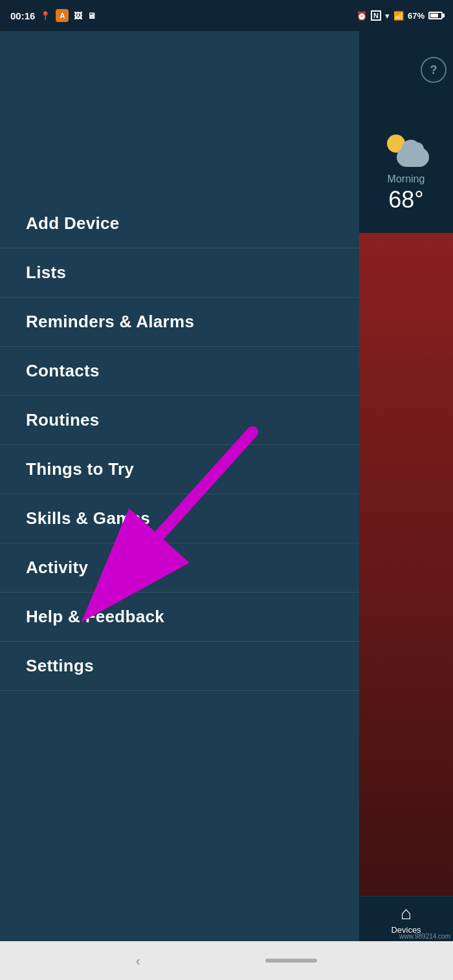 The width and height of the screenshot is (453, 980). What do you see at coordinates (436, 16) in the screenshot?
I see `battery-icon` at bounding box center [436, 16].